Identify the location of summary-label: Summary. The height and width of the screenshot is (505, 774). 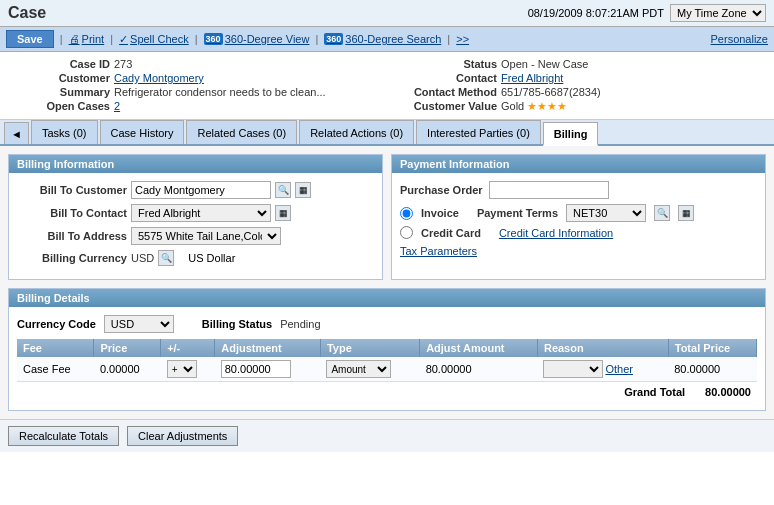
(60, 92).